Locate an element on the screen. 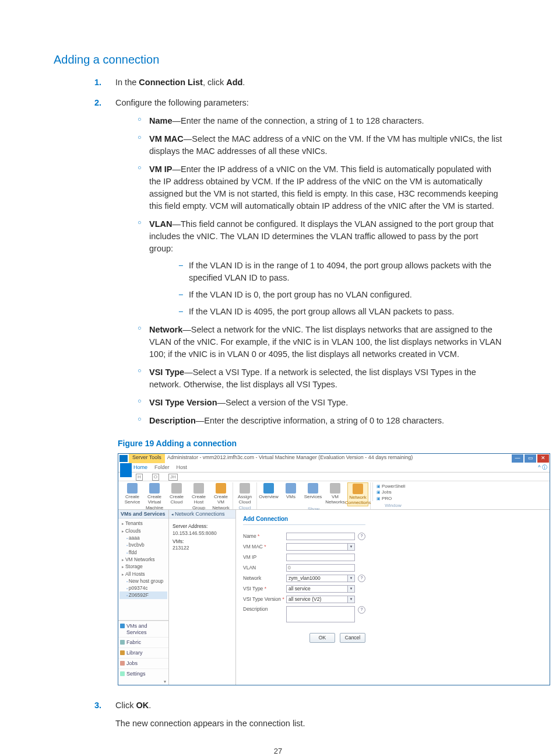  nav-host-item: p09374c is located at coordinates (143, 588).